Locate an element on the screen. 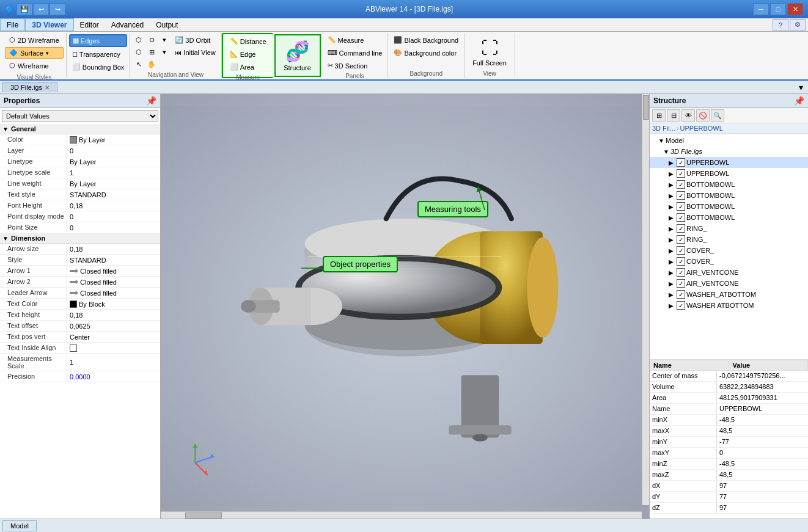 The image size is (808, 532). section-dimension: ▼ Dimension is located at coordinates (80, 238).